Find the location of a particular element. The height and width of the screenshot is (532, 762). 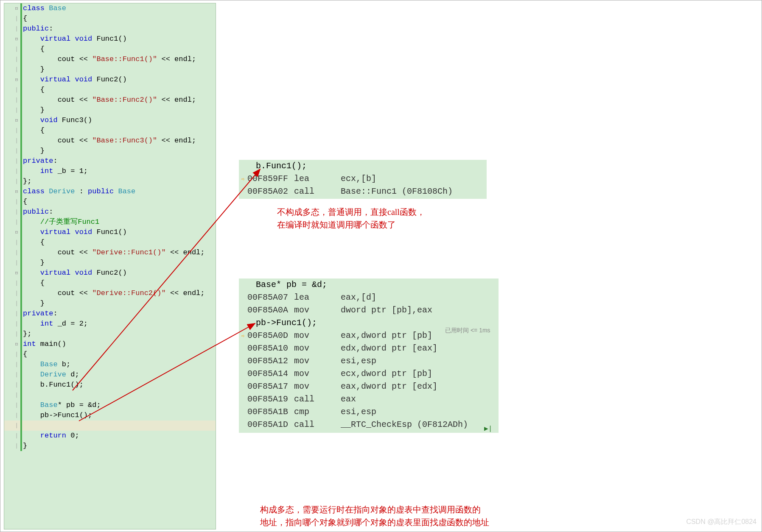

code-text: class Derive : public Base is located at coordinates (79, 192).